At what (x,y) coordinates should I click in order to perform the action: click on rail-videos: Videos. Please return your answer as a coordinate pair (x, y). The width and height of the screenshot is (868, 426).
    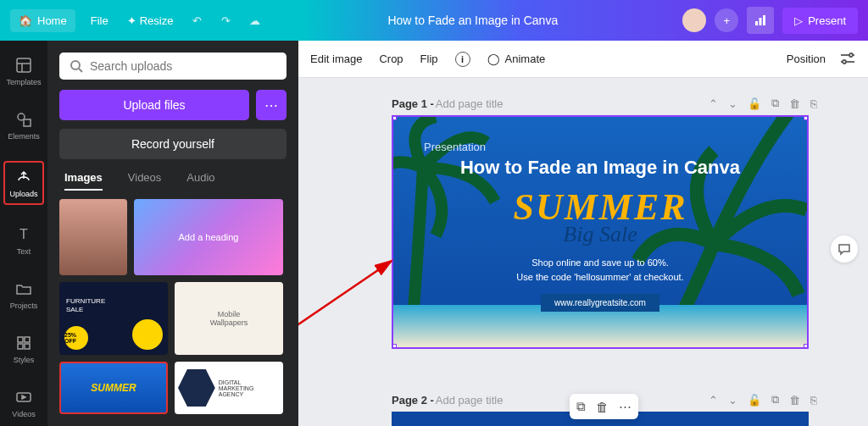
    Looking at the image, I should click on (24, 403).